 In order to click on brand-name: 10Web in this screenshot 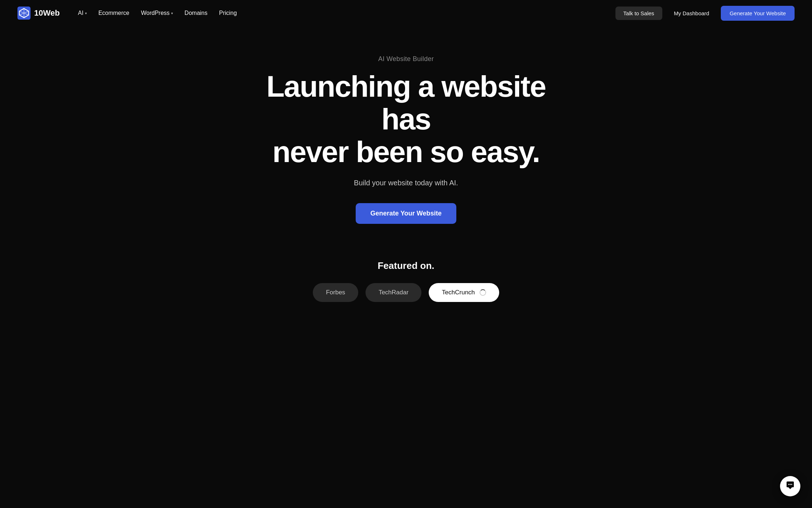, I will do `click(47, 13)`.